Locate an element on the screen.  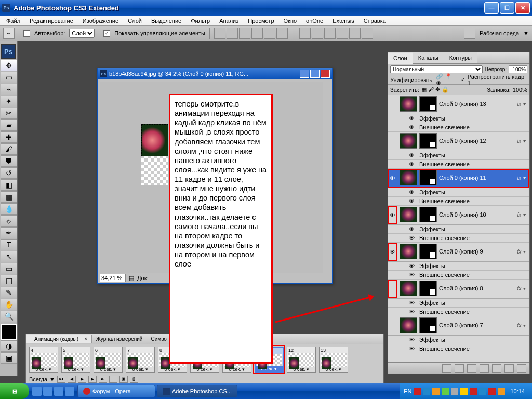
brush-tool: 🖌 is located at coordinates (9, 149).